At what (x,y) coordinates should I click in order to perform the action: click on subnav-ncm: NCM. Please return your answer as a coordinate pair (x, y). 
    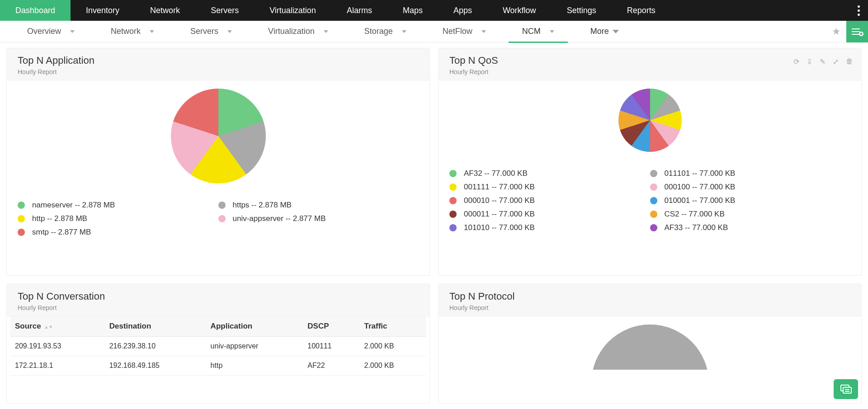
    Looking at the image, I should click on (538, 32).